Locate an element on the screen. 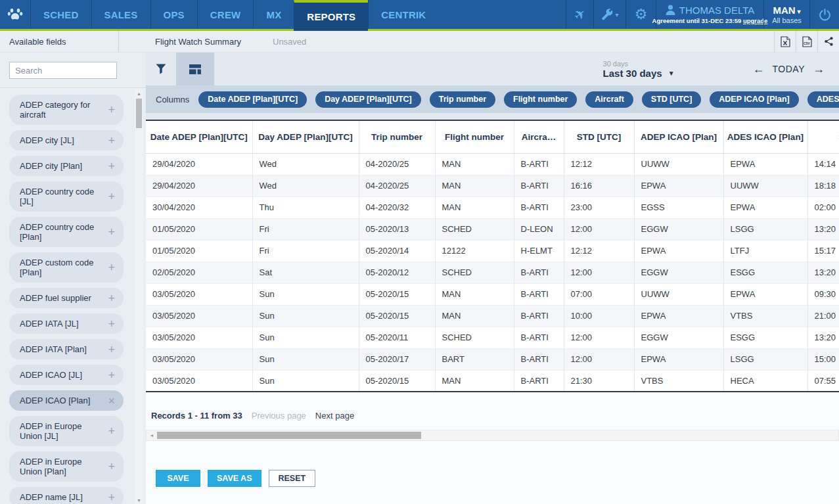 The height and width of the screenshot is (504, 839). available-fields-list: ADEP category for aircraft+ADEP city [JL… is located at coordinates (78, 300).